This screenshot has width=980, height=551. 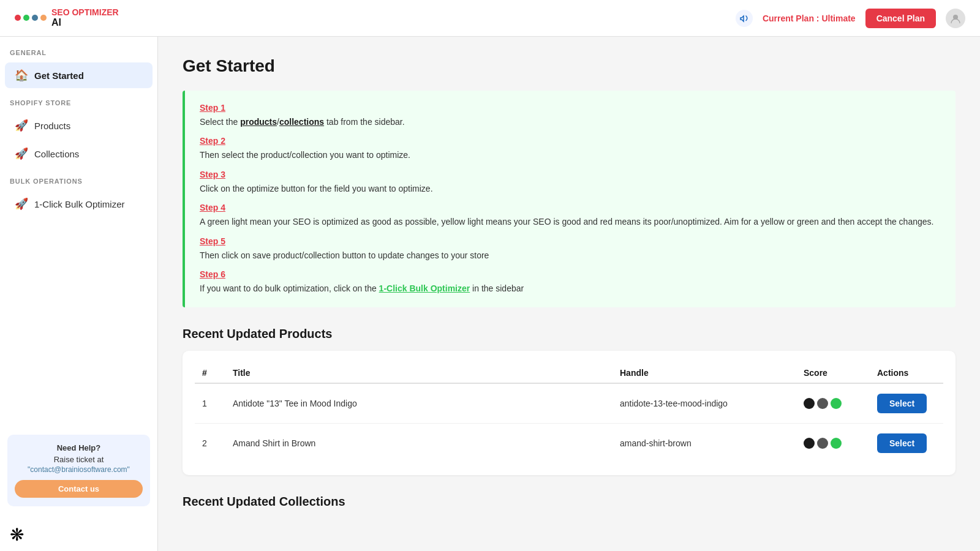 I want to click on row-title: Amand Shirt in Brown, so click(x=419, y=443).